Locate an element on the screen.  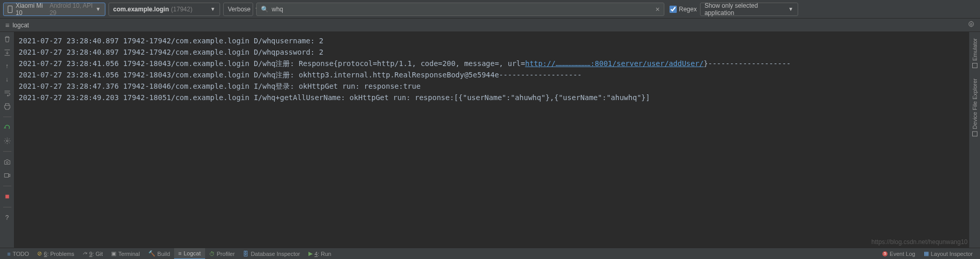
device-selector: Xiaomi Mi 10 Android 10, API 29 ▼ is located at coordinates (54, 9).